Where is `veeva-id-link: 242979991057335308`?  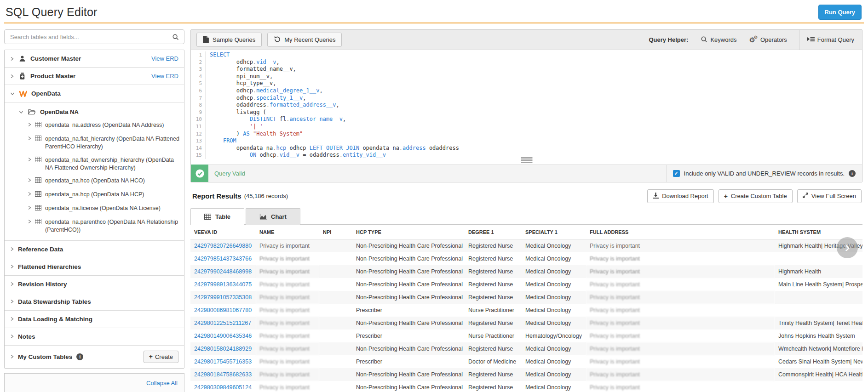
veeva-id-link: 242979991057335308 is located at coordinates (223, 297).